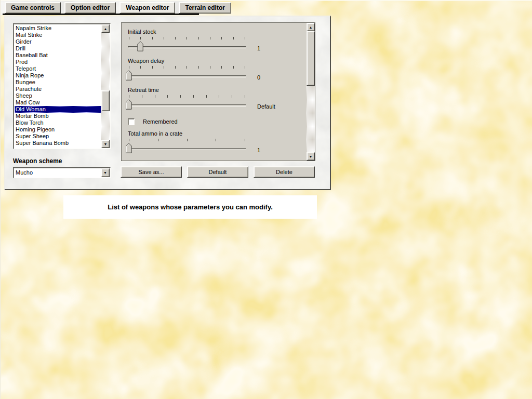 This screenshot has width=532, height=399. I want to click on slider-weapon-delay: Weapon delay0, so click(217, 70).